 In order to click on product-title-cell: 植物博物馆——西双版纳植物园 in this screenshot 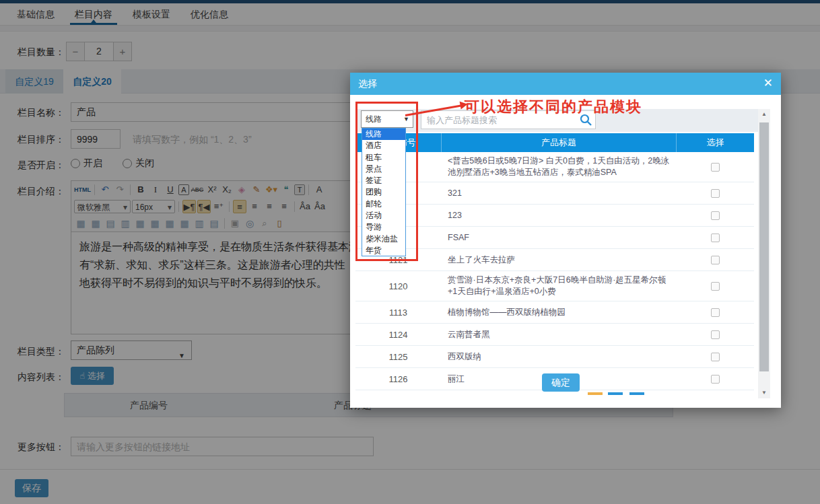, I will do `click(559, 312)`.